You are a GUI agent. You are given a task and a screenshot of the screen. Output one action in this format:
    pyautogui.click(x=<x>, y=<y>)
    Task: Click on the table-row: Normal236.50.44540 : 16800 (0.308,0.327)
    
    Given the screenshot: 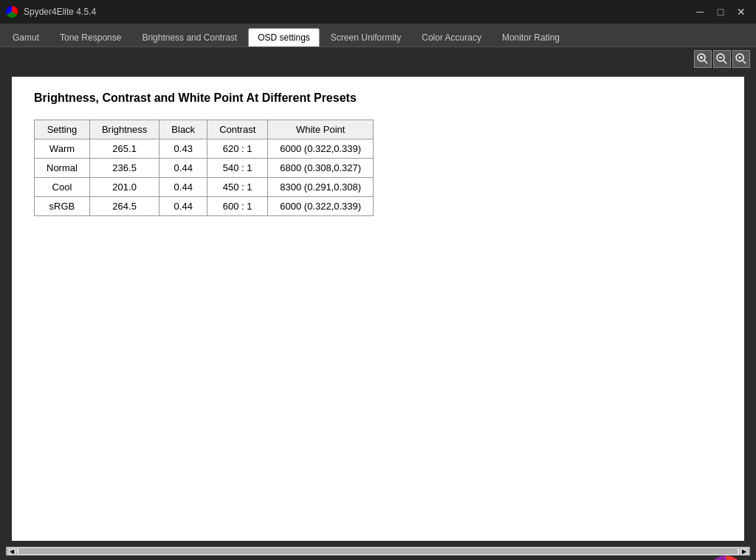 What is the action you would take?
    pyautogui.click(x=204, y=168)
    